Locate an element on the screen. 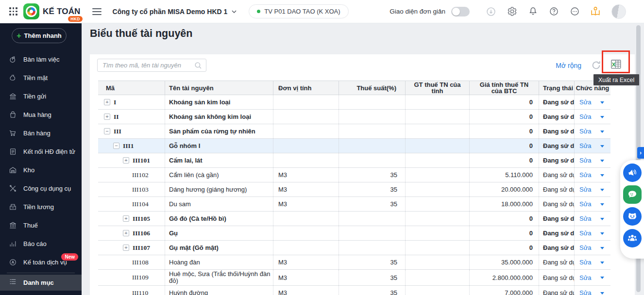  sidebar-item: Tiền gửi is located at coordinates (41, 96).